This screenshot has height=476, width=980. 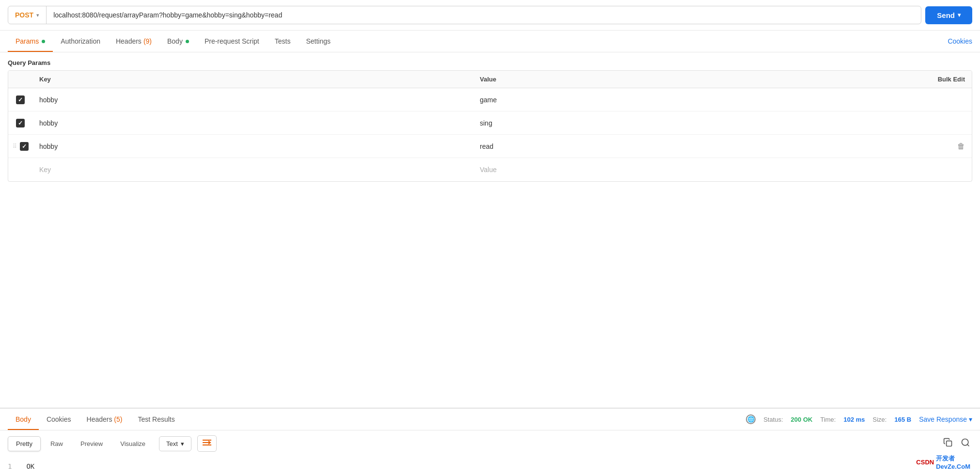 What do you see at coordinates (253, 100) in the screenshot?
I see `row1-key: hobby` at bounding box center [253, 100].